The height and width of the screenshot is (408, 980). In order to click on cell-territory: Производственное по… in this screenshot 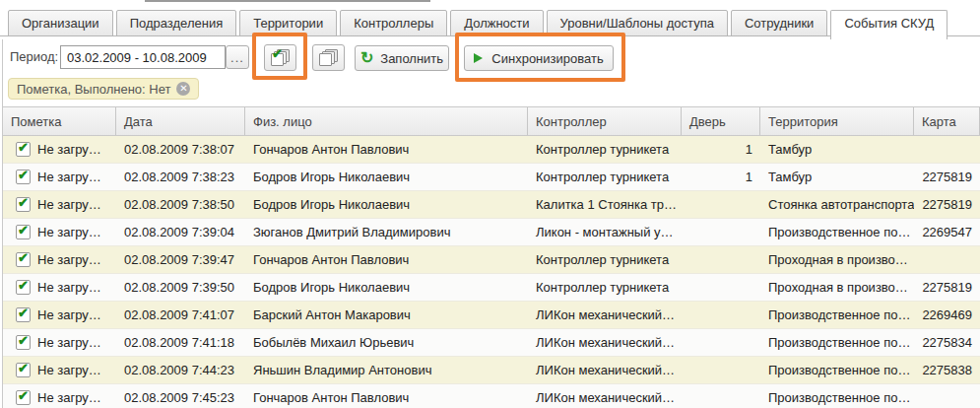, I will do `click(837, 315)`.